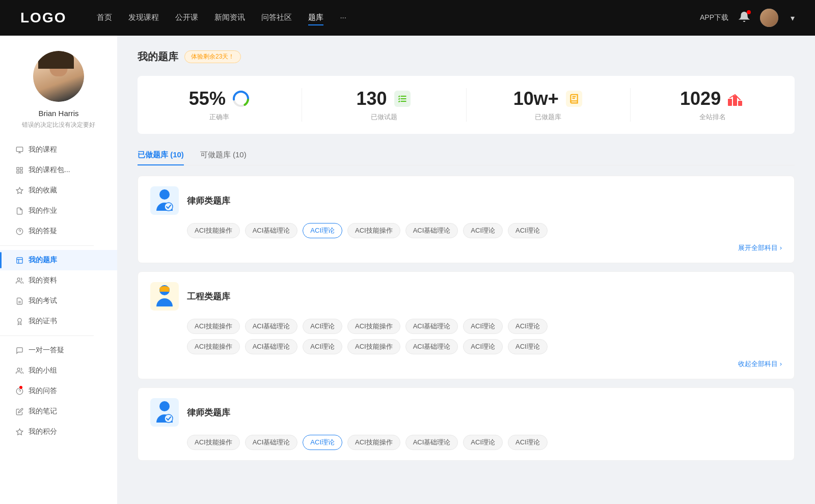 This screenshot has height=504, width=815. I want to click on package-icon, so click(19, 170).